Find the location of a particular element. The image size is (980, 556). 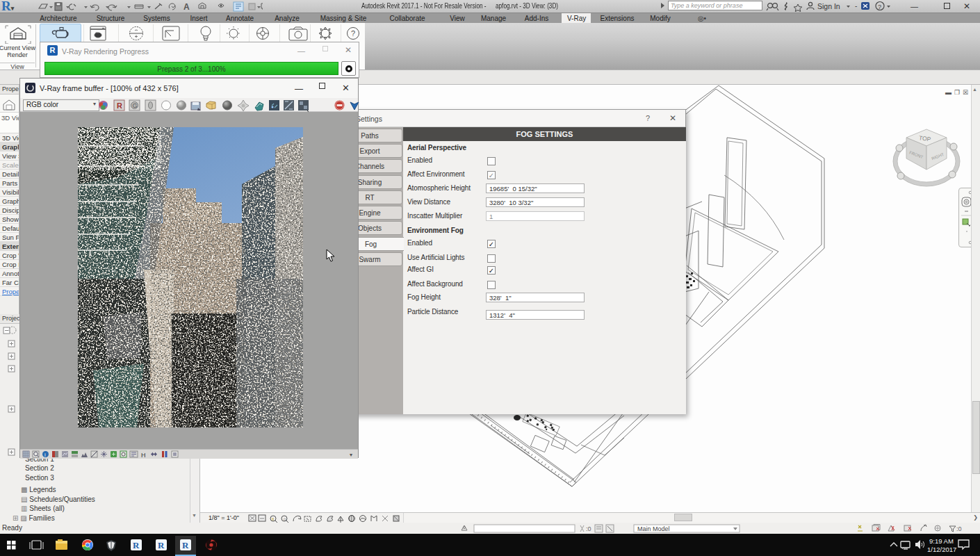

svg-text: Main Model is located at coordinates (653, 529).